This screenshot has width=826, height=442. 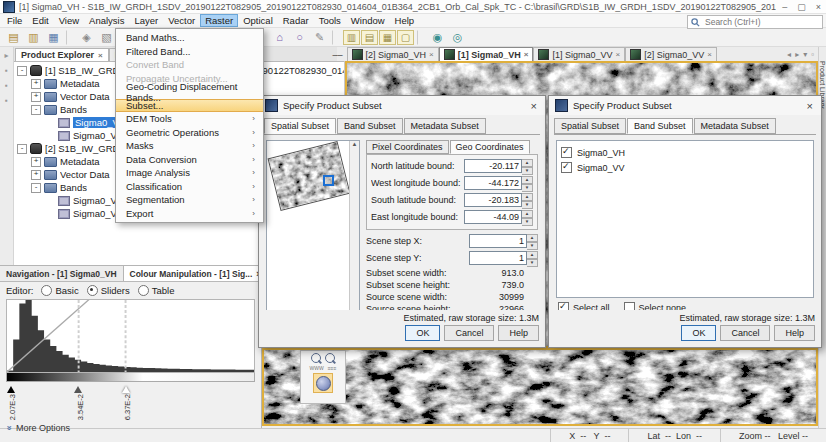 What do you see at coordinates (784, 7) in the screenshot?
I see `minimize-window-icon: –` at bounding box center [784, 7].